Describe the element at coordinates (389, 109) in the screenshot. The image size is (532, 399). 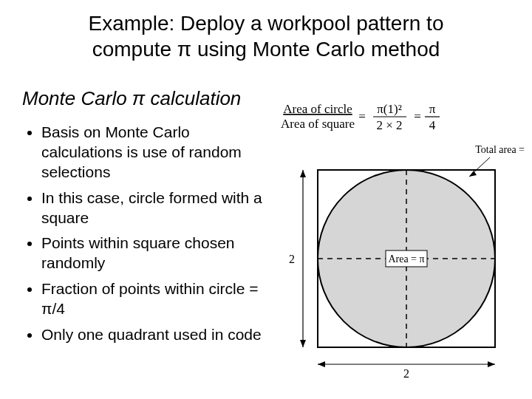
I see `formula-mid-top: π(1)²` at that location.